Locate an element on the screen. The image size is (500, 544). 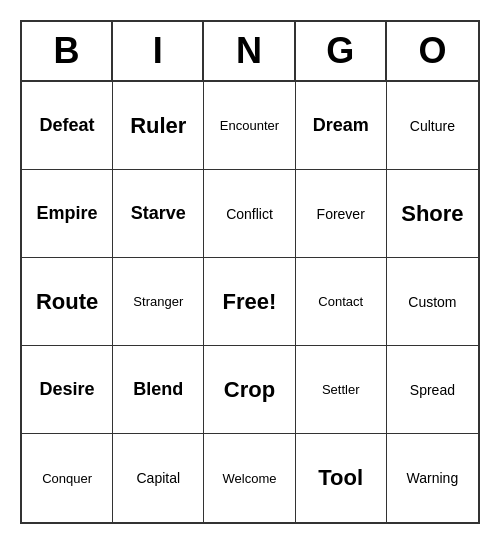
bingo-cell-2: Encounter is located at coordinates (250, 126).